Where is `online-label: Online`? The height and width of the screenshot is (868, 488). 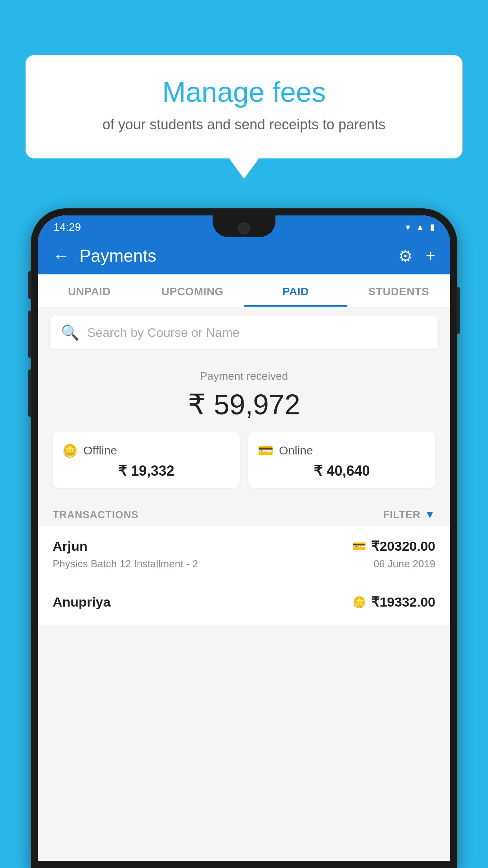
online-label: Online is located at coordinates (296, 451).